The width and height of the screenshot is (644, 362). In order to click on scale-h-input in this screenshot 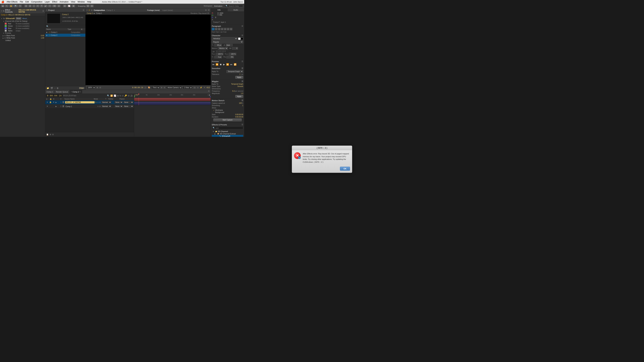, I will do `click(220, 54)`.